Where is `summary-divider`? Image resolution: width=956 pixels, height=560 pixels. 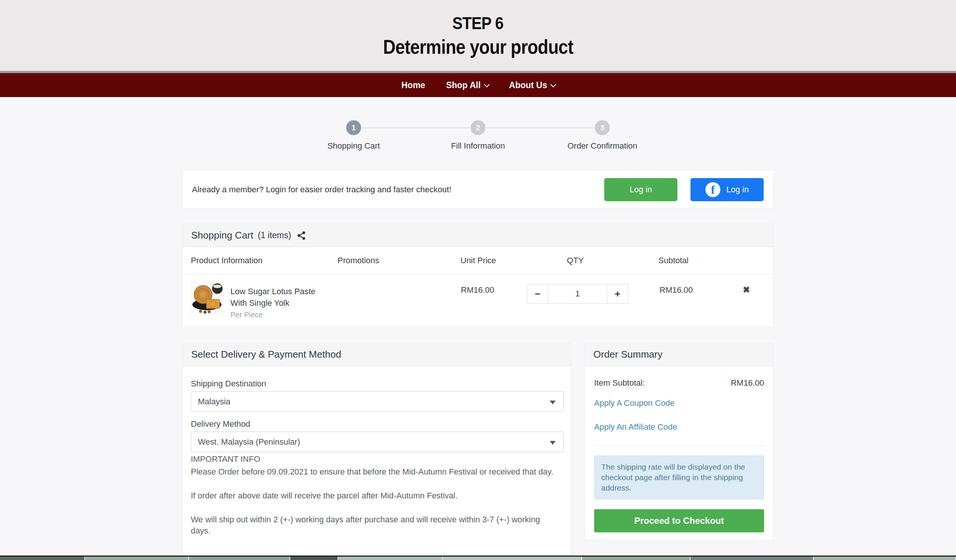 summary-divider is located at coordinates (679, 446).